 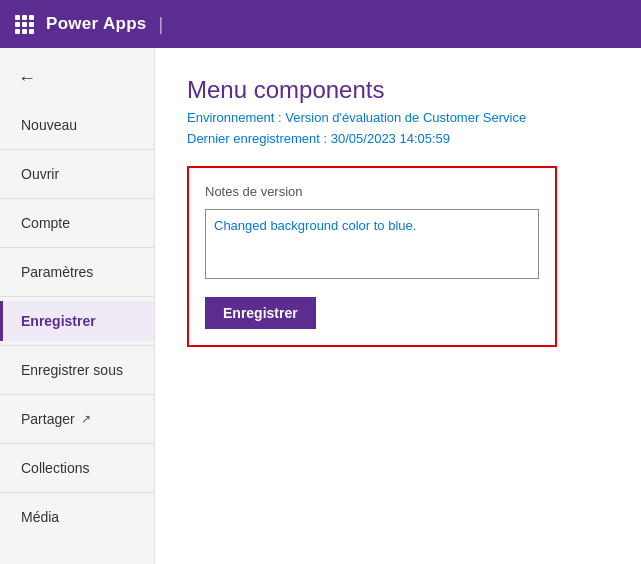 What do you see at coordinates (86, 419) in the screenshot?
I see `external-link-icon: ↗` at bounding box center [86, 419].